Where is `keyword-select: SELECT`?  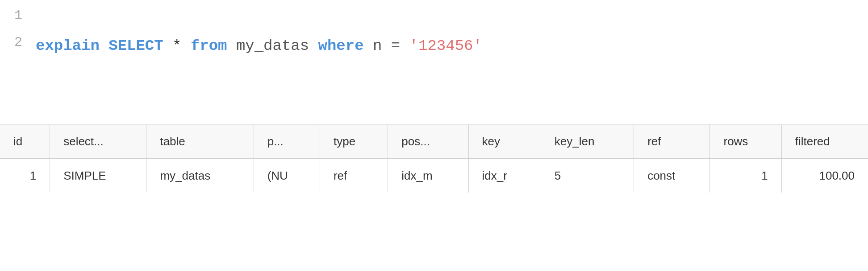
keyword-select: SELECT is located at coordinates (136, 46).